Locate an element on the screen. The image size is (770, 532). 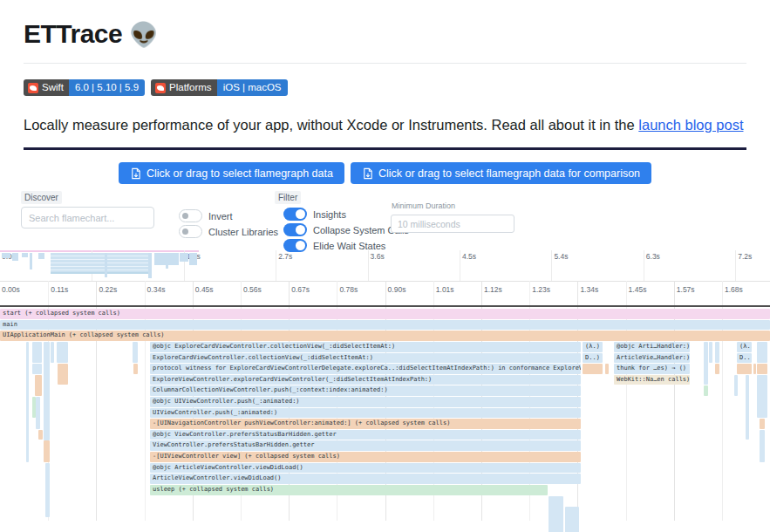
overview-tick-label: 6.3s is located at coordinates (653, 256).